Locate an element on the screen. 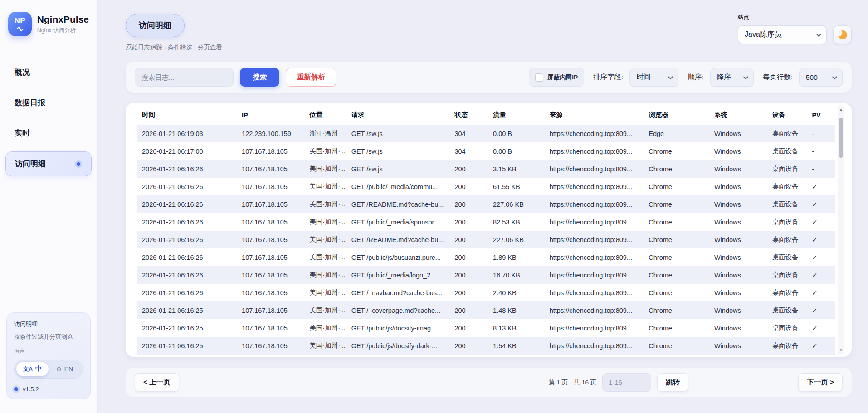  cell-request: GET /public/_media/commu... is located at coordinates (399, 187).